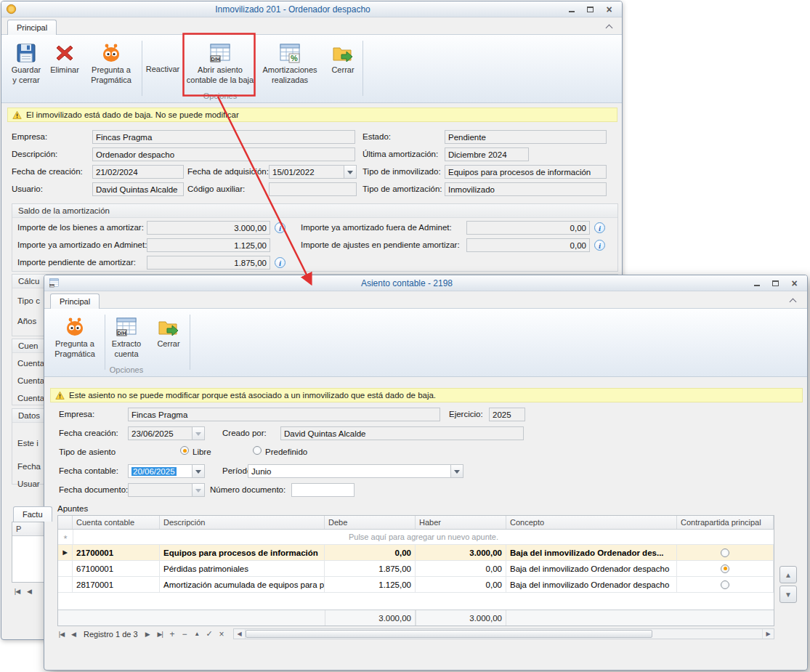 This screenshot has height=672, width=810. Describe the element at coordinates (526, 137) in the screenshot. I see `estado-field: Pendiente` at that location.